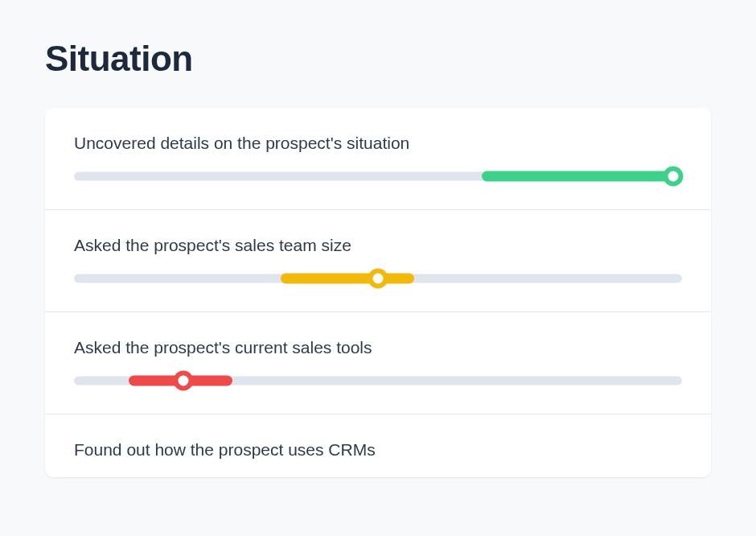 Image resolution: width=756 pixels, height=536 pixels. Describe the element at coordinates (378, 450) in the screenshot. I see `metric-label: Found out how the prospect uses CRMs` at that location.